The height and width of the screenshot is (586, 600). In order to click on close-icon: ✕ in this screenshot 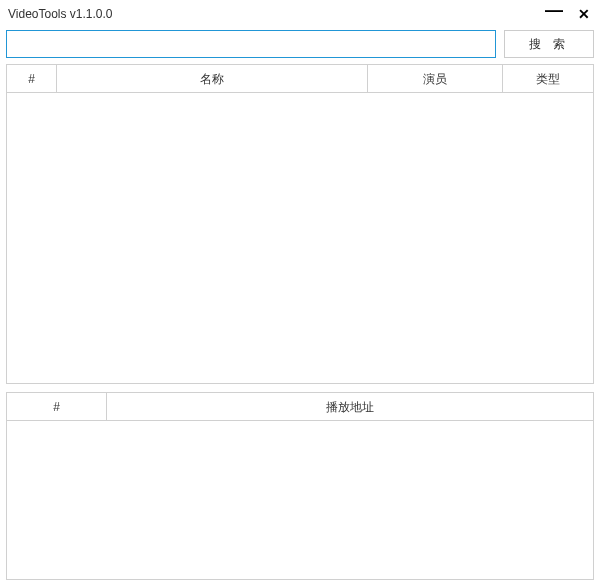, I will do `click(584, 14)`.